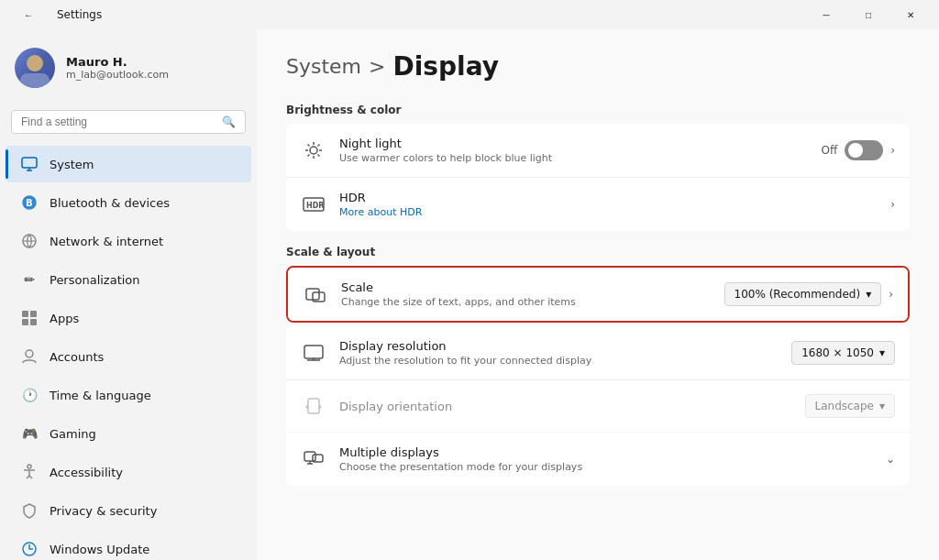 This screenshot has width=939, height=560. I want to click on multiple-displays-desc: Choose the presentation mode for your di…, so click(606, 467).